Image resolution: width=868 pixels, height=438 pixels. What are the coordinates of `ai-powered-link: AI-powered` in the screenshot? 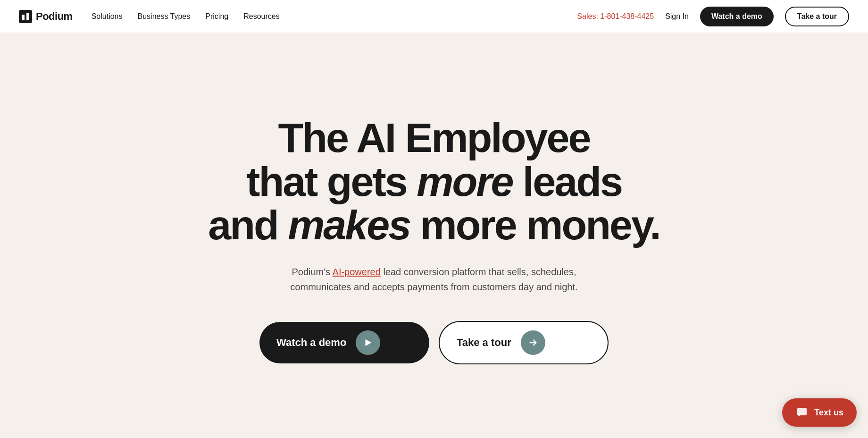 It's located at (357, 272).